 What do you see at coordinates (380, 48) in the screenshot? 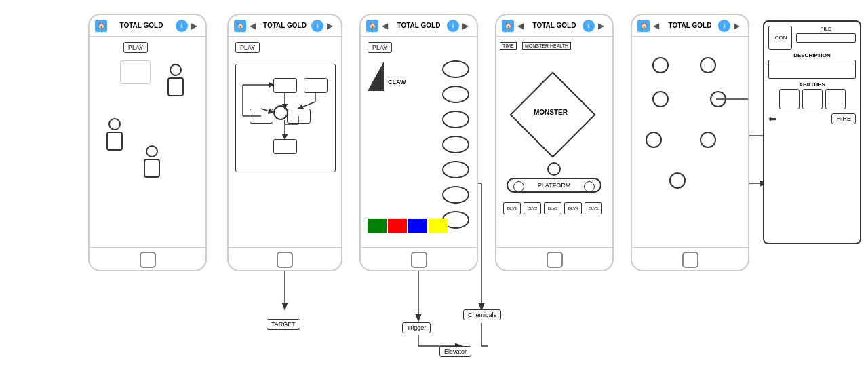
I see `play-button-3: PLAY` at bounding box center [380, 48].